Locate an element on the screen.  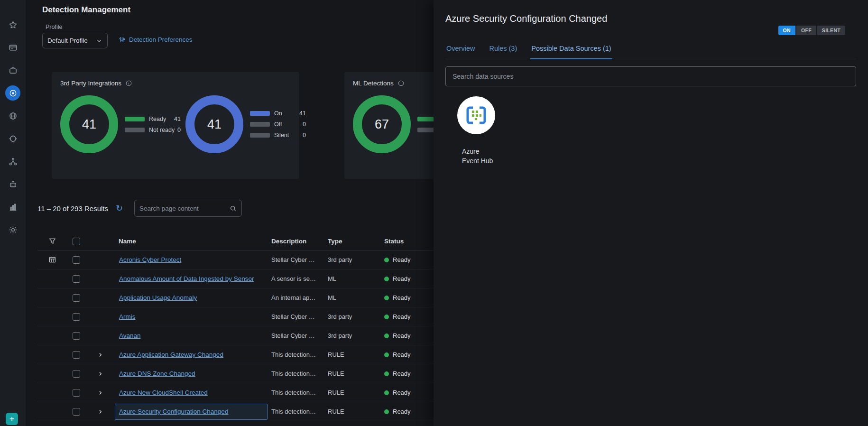
sidebar-item-hunting is located at coordinates (13, 139).